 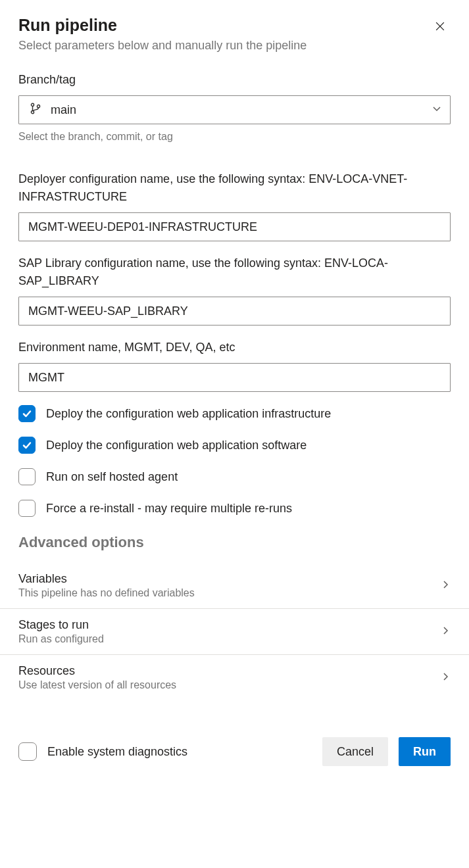 I want to click on close-button, so click(x=440, y=28).